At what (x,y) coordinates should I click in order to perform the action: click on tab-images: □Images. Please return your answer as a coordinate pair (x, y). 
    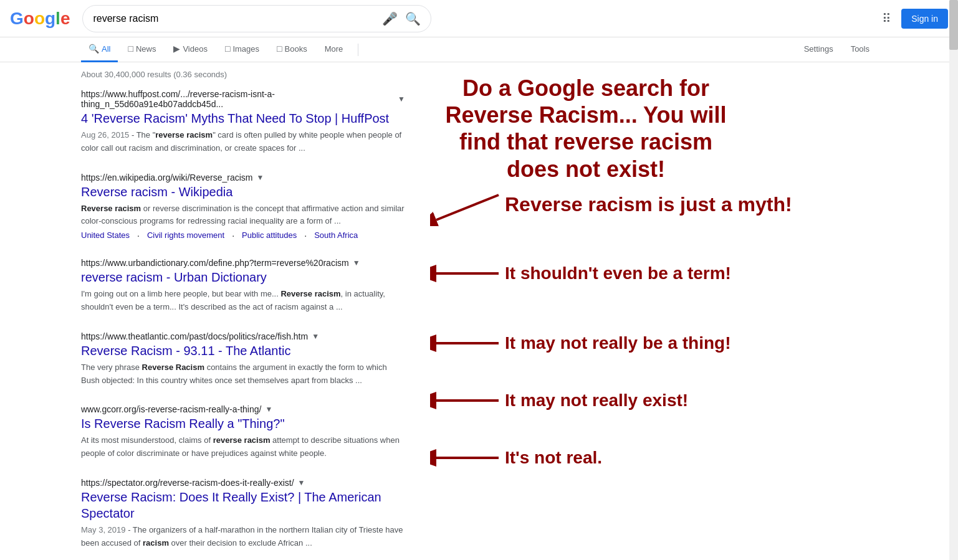
    Looking at the image, I should click on (242, 50).